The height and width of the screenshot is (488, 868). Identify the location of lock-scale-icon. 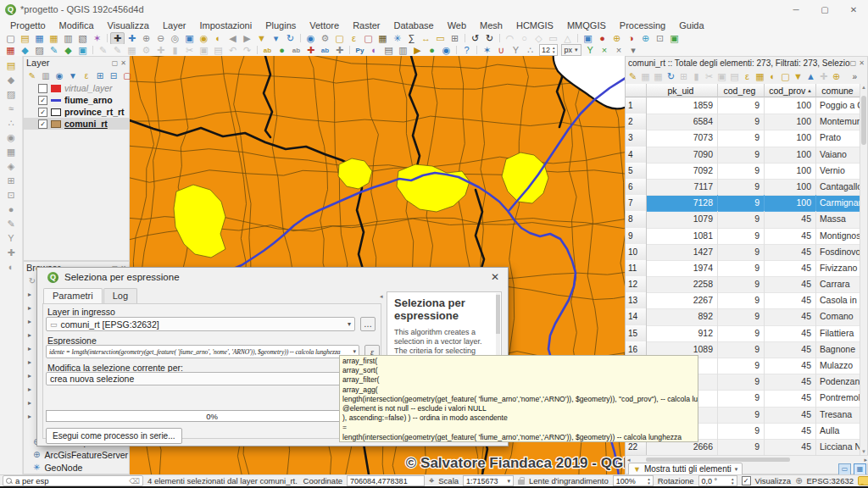
(521, 482).